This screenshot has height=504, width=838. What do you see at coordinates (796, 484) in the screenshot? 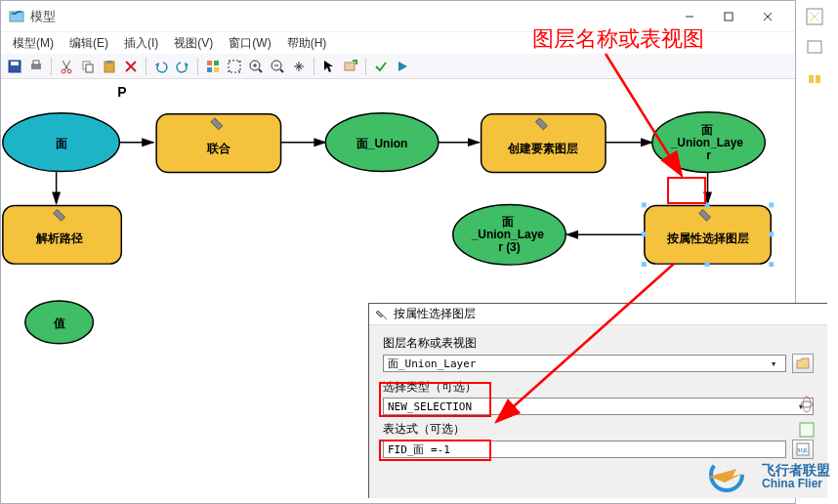
I see `watermark-text-en: China Flier` at bounding box center [796, 484].